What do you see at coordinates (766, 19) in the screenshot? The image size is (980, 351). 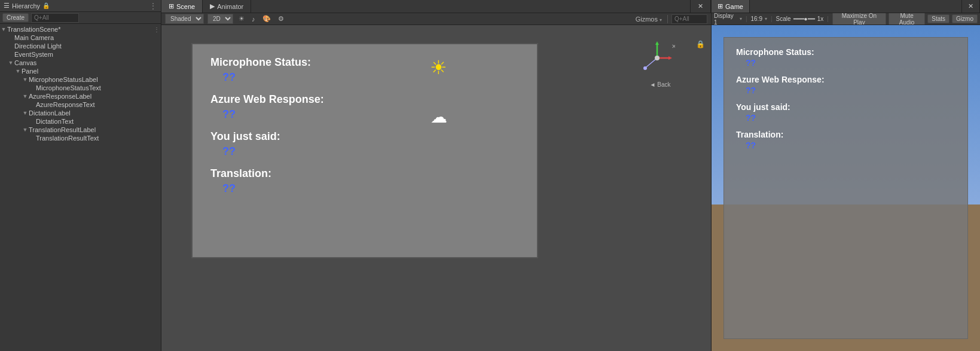 I see `aspect-dropdown-arrow: ▾` at bounding box center [766, 19].